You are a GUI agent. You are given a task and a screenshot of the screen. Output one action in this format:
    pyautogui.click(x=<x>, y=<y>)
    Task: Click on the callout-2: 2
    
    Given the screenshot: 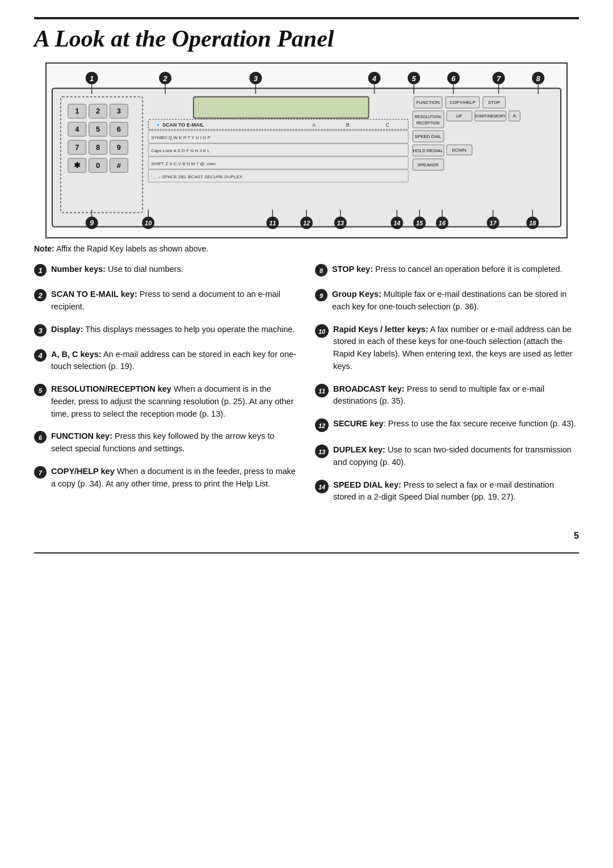 What is the action you would take?
    pyautogui.click(x=40, y=296)
    